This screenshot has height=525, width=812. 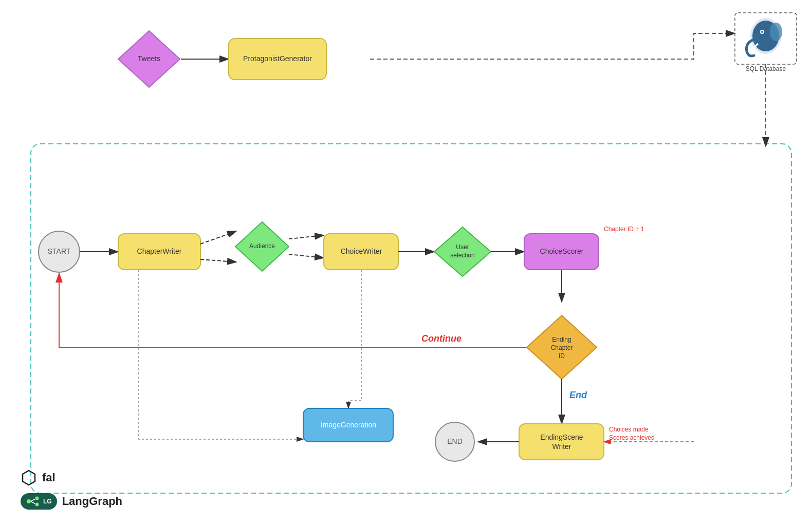 I want to click on brand-area: fal LG LangGraph, so click(x=71, y=490).